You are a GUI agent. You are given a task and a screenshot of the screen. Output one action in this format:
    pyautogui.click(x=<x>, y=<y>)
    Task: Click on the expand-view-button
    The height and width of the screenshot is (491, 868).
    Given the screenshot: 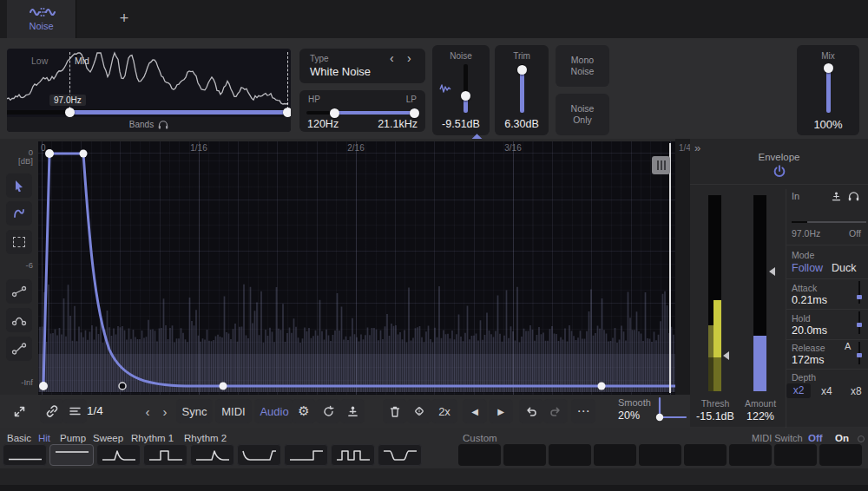 What is the action you would take?
    pyautogui.click(x=19, y=411)
    